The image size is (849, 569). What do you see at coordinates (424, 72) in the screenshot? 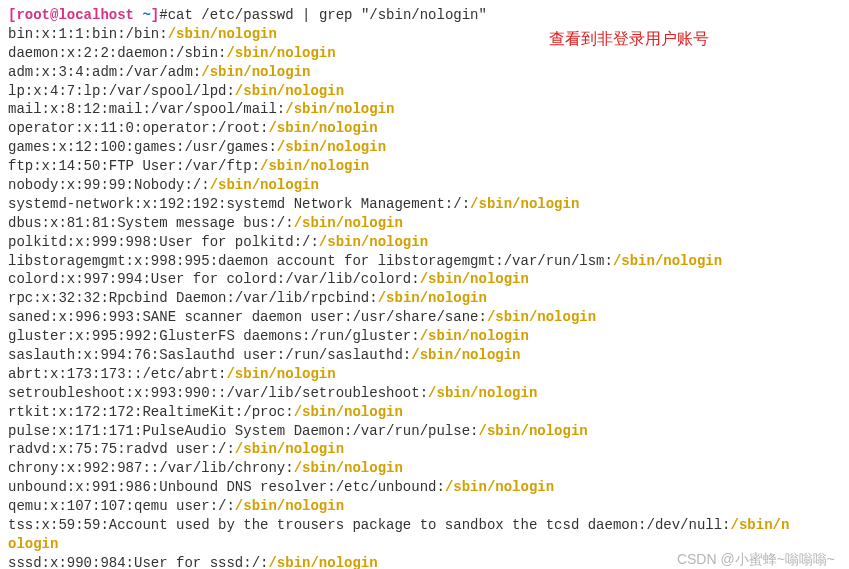
I see `output-line: adm:x:3:4:adm:/var/adm:/sbin/nologin` at bounding box center [424, 72].